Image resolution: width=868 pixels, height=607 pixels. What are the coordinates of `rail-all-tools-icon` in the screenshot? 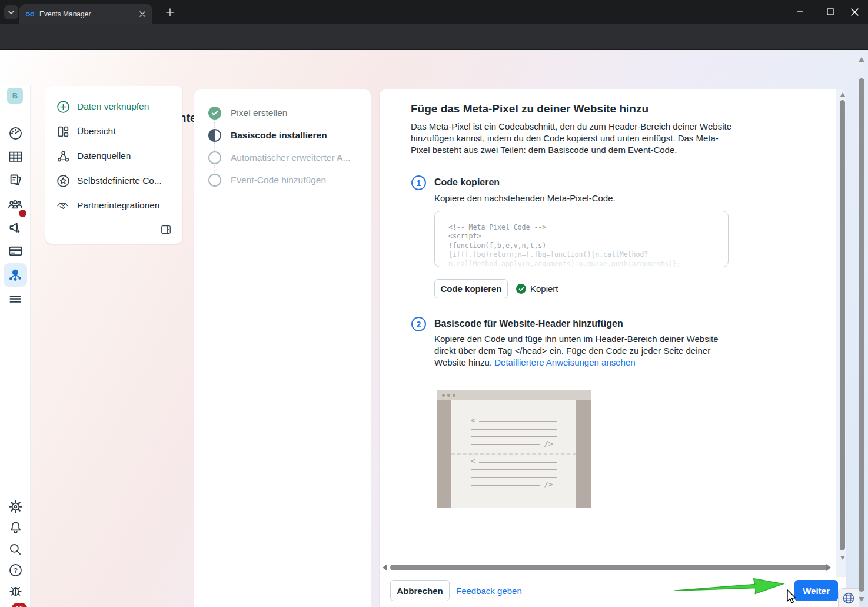 It's located at (15, 299).